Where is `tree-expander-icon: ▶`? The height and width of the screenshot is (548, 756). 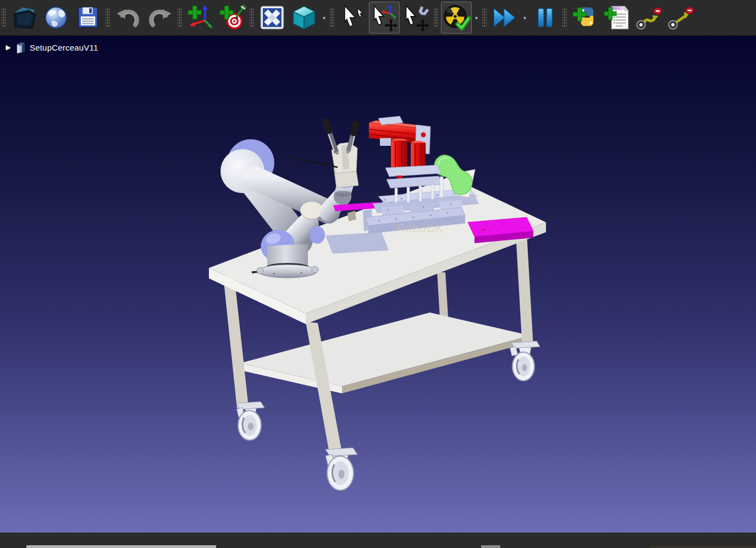
tree-expander-icon: ▶ is located at coordinates (8, 47).